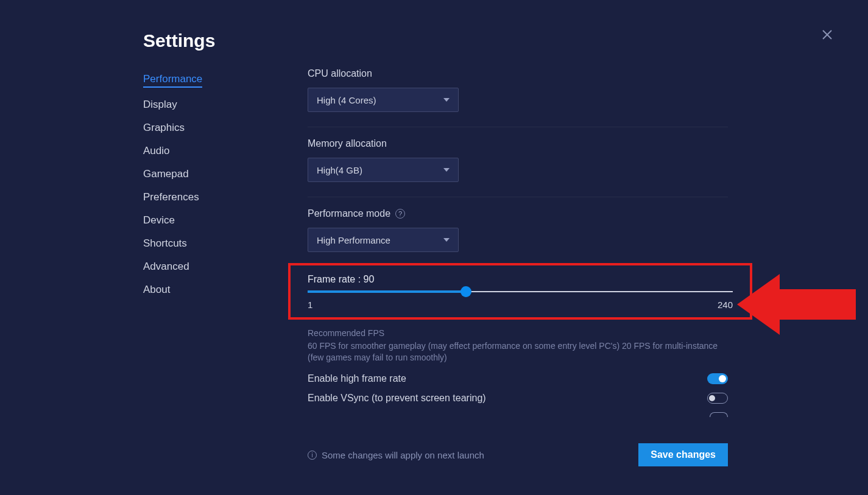  What do you see at coordinates (310, 304) in the screenshot?
I see `framerate-min: 1` at bounding box center [310, 304].